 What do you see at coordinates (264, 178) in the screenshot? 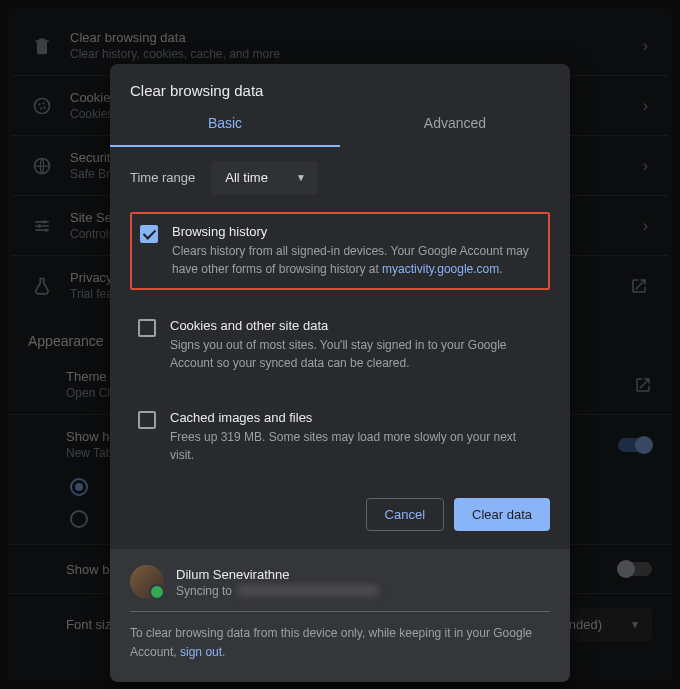
I see `time-range-select: All time ▼` at bounding box center [264, 178].